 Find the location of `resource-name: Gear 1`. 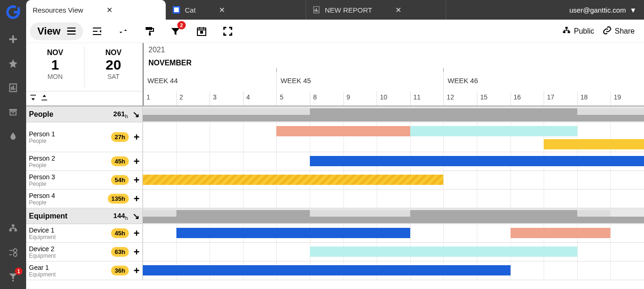

resource-name: Gear 1 is located at coordinates (70, 268).